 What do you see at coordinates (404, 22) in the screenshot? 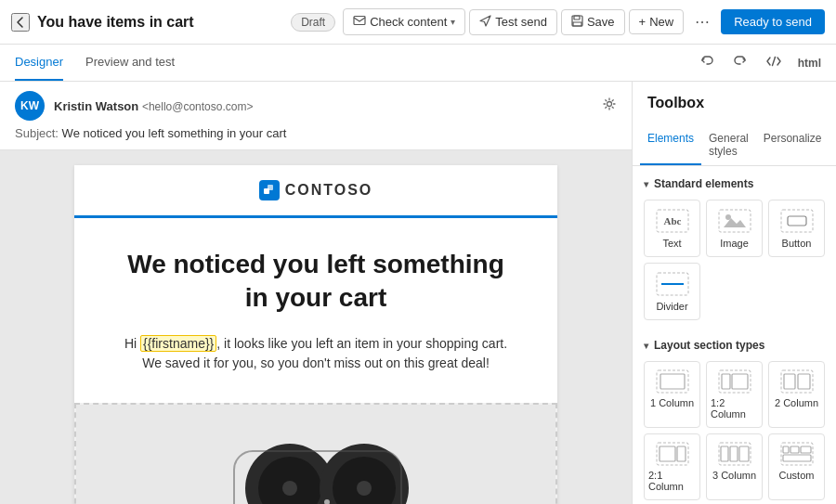
I see `check-content-button: Check content ▾` at bounding box center [404, 22].